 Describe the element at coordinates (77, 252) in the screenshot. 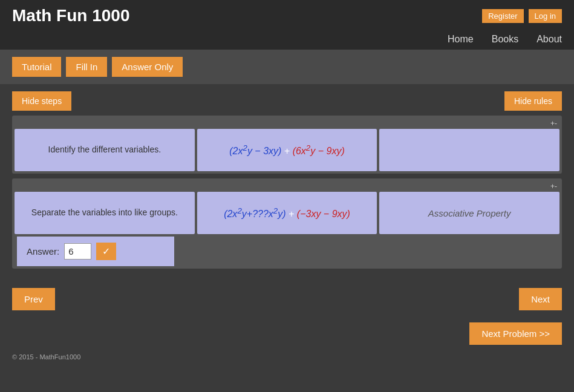

I see `answer-input` at that location.